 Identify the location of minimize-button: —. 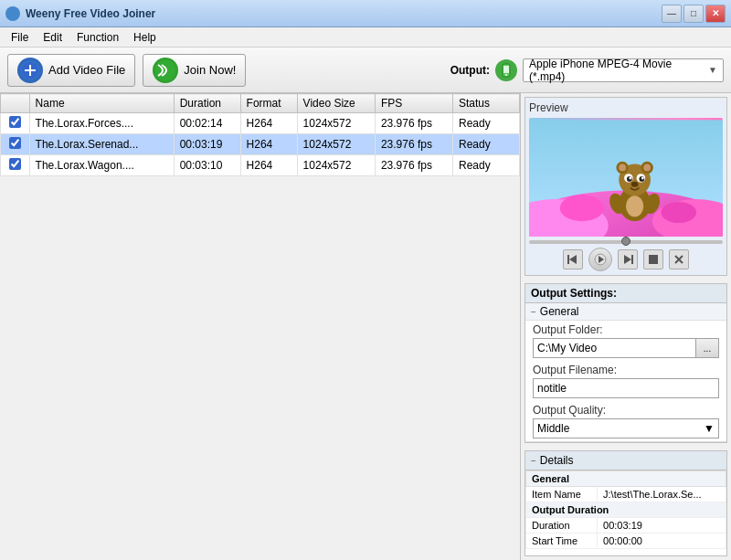
(672, 14).